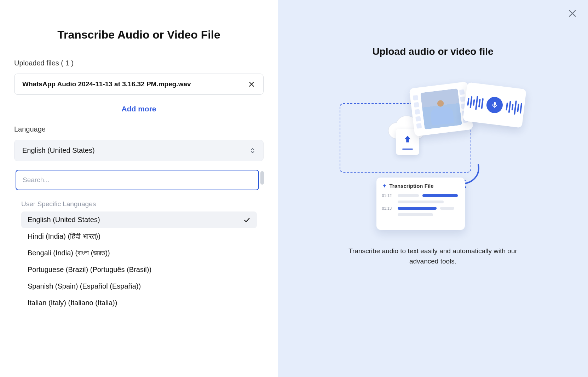  What do you see at coordinates (107, 84) in the screenshot?
I see `uploaded-file-name: WhatsApp Audio 2024-11-13 at 3.16.32 PM.…` at bounding box center [107, 84].